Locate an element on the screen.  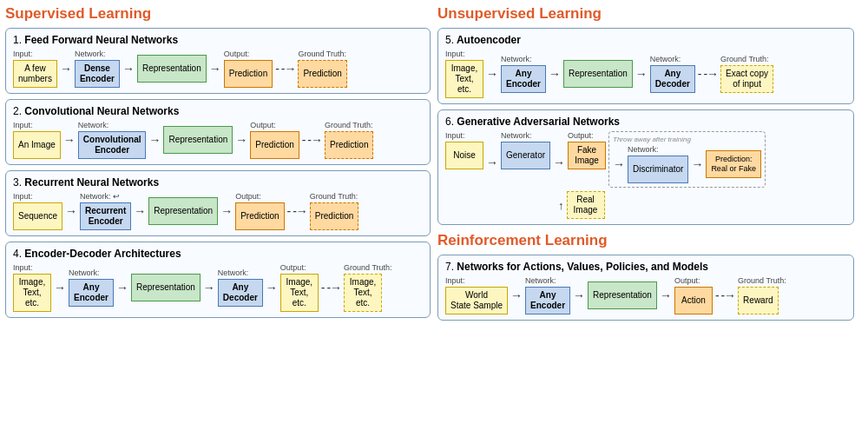
arrow3: → is located at coordinates (215, 69).